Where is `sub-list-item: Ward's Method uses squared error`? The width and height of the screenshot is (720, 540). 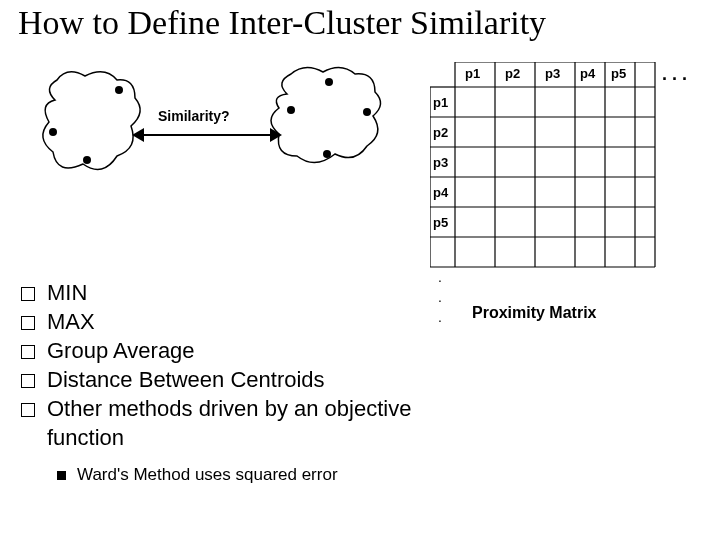
sub-list-item: Ward's Method uses squared error is located at coordinates (217, 475).